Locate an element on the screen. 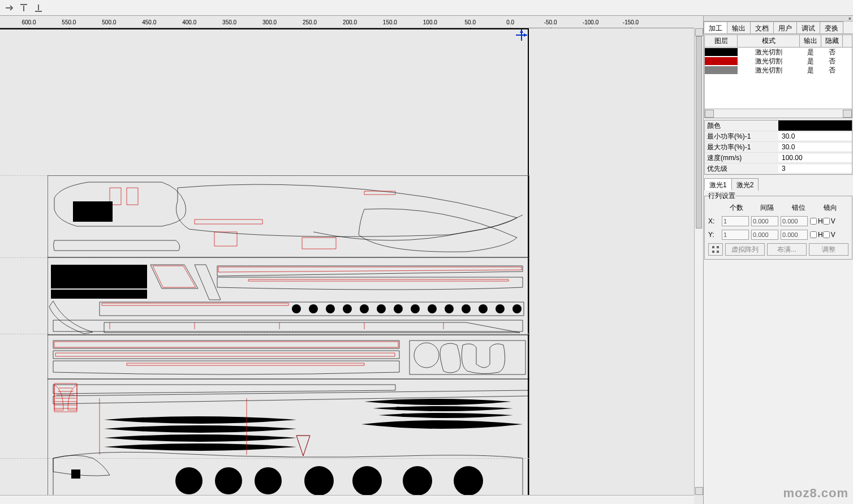  adjust-button: 调整 is located at coordinates (829, 249).